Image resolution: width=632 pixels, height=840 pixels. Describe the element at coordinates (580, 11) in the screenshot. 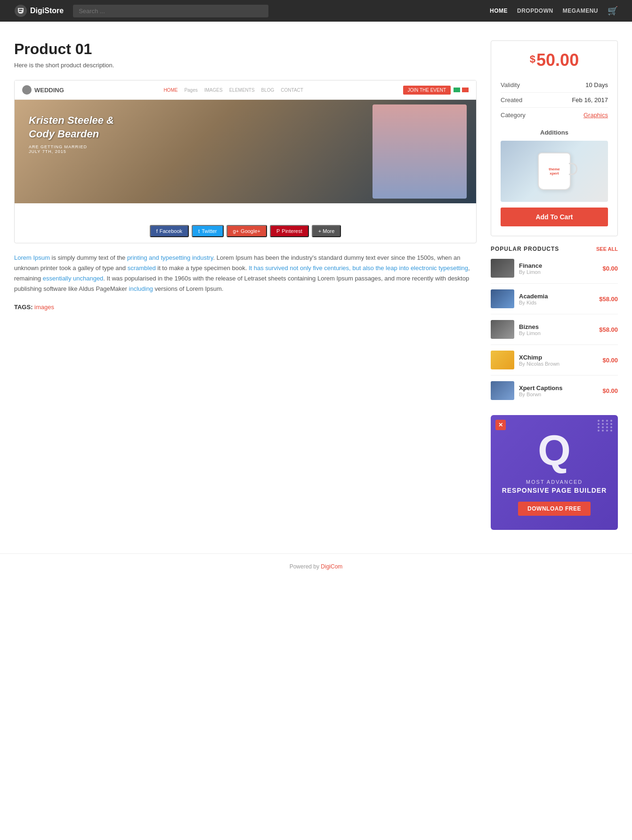

I see `nav-megamenu: MEGAMENU` at that location.